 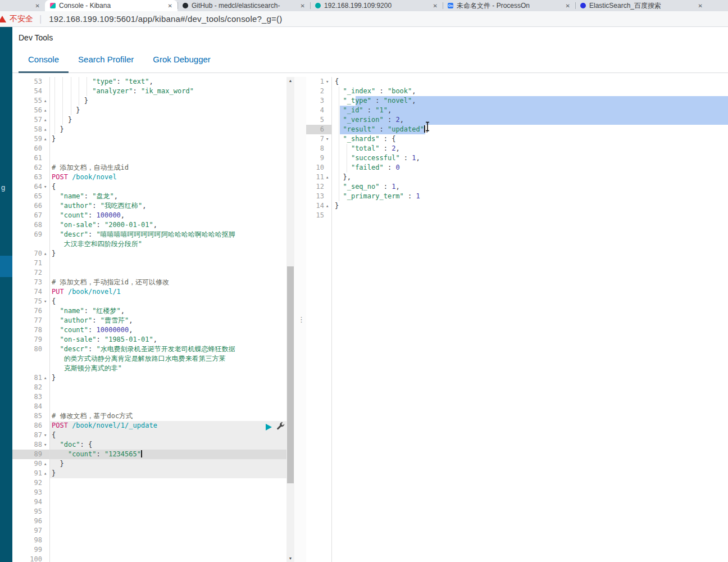 I want to click on browser-tab: ElasticSearch_百度搜索✕, so click(x=641, y=6).